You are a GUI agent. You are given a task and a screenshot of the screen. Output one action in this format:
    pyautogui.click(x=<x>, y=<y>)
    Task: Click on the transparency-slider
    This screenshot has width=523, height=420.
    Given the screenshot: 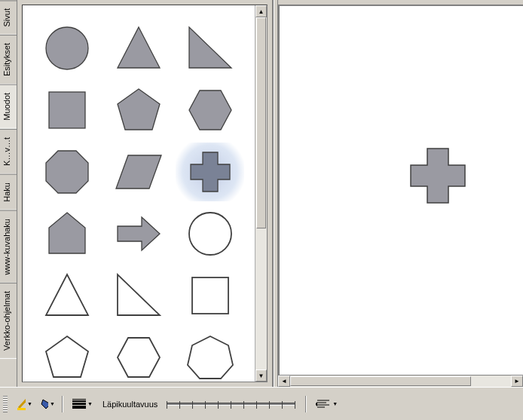 What is the action you would take?
    pyautogui.click(x=231, y=404)
    